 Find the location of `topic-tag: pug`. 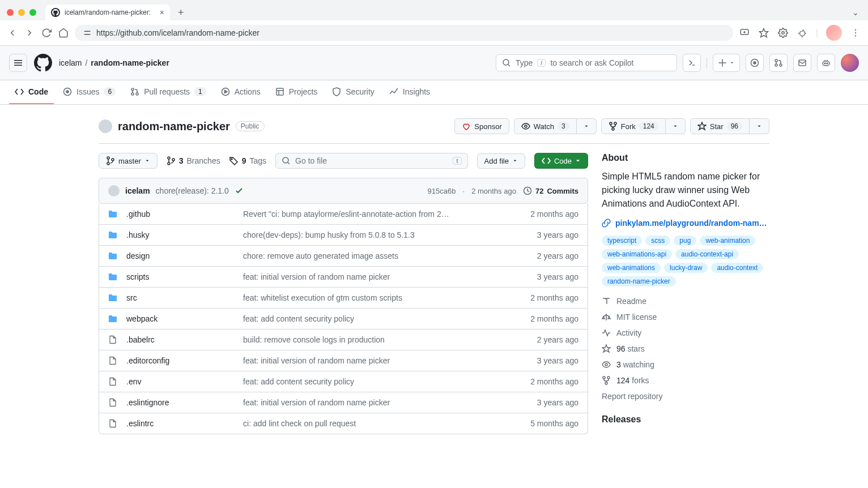

topic-tag: pug is located at coordinates (685, 241).